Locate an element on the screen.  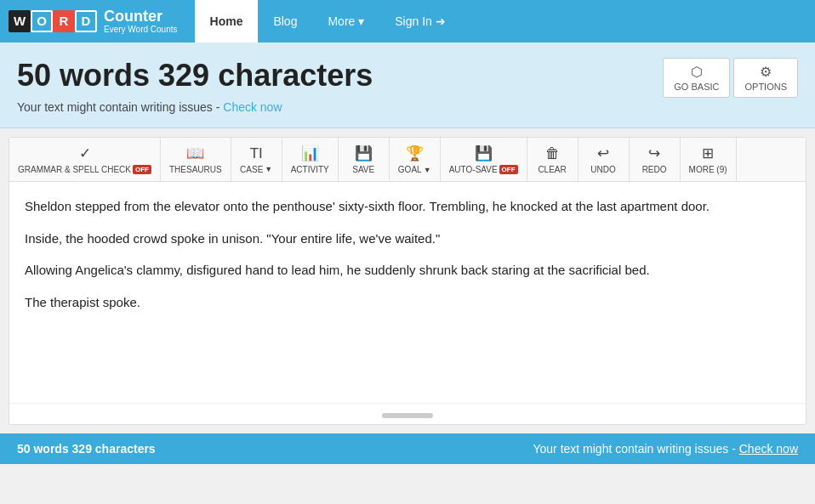
more-label: MORE (9) is located at coordinates (708, 170).